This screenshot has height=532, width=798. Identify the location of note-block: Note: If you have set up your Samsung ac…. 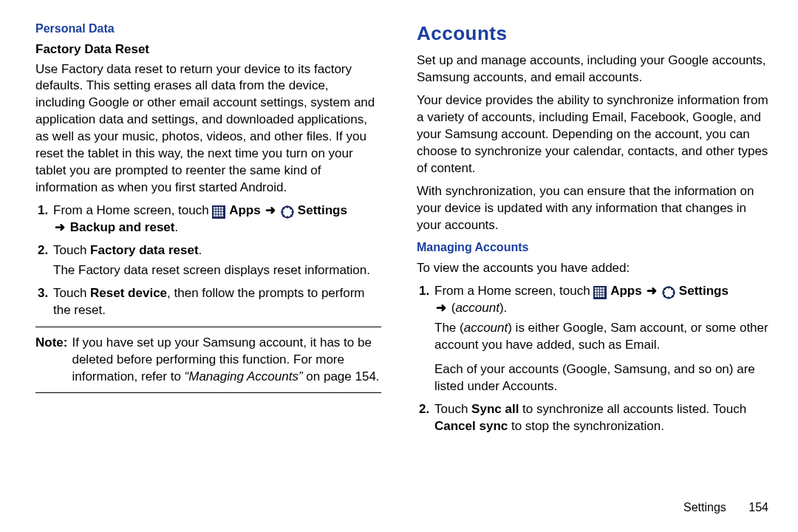
(208, 361).